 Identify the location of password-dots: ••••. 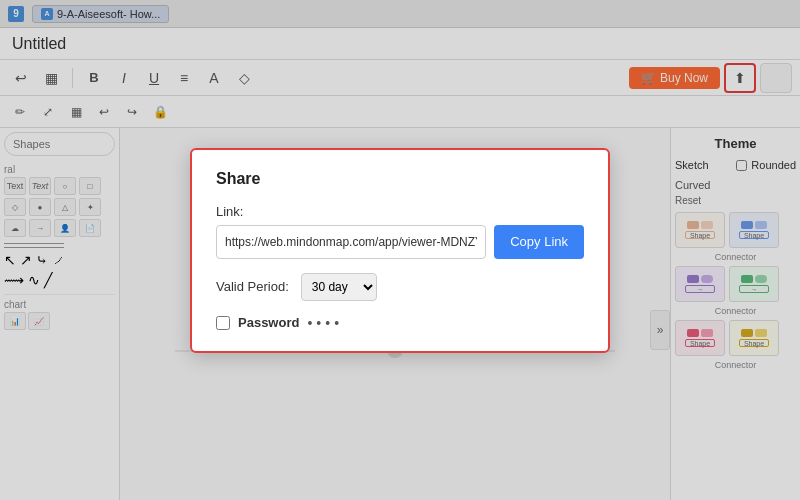
(325, 323).